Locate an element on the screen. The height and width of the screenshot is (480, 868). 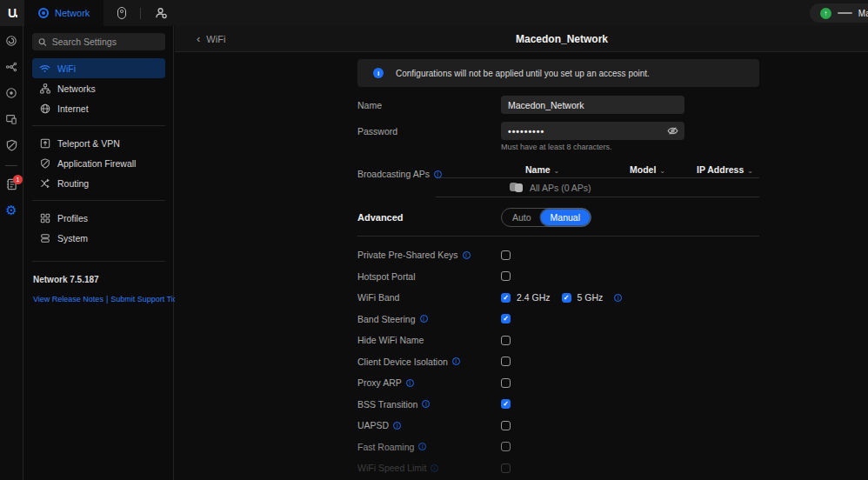
topbar-separator is located at coordinates (141, 14).